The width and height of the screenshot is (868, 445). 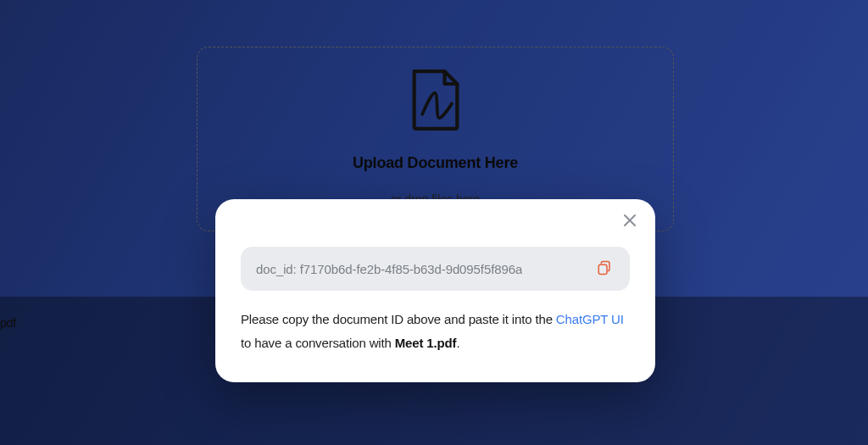 What do you see at coordinates (604, 269) in the screenshot?
I see `copy-button` at bounding box center [604, 269].